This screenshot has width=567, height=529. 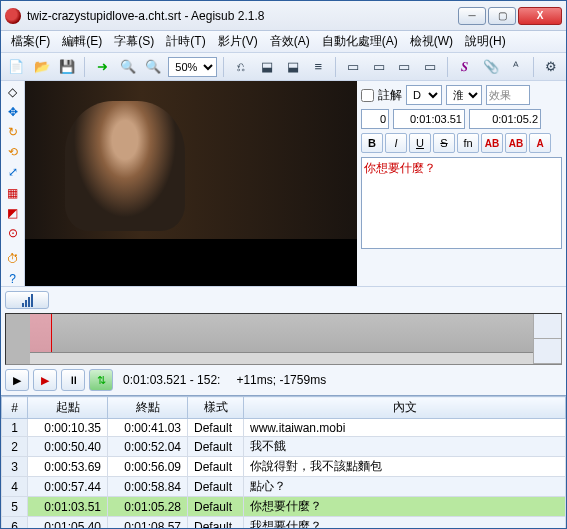 What do you see at coordinates (284, 507) in the screenshot?
I see `table-row: 50:01:03.510:01:05.28Default你想要什麼？` at bounding box center [284, 507].